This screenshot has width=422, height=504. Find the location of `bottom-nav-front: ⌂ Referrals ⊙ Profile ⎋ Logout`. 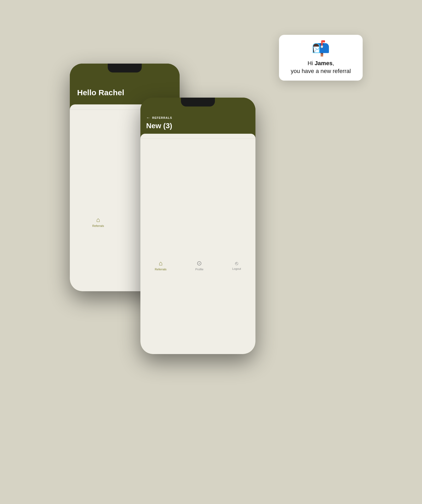

bottom-nav-front: ⌂ Referrals ⊙ Profile ⎋ Logout is located at coordinates (198, 246).